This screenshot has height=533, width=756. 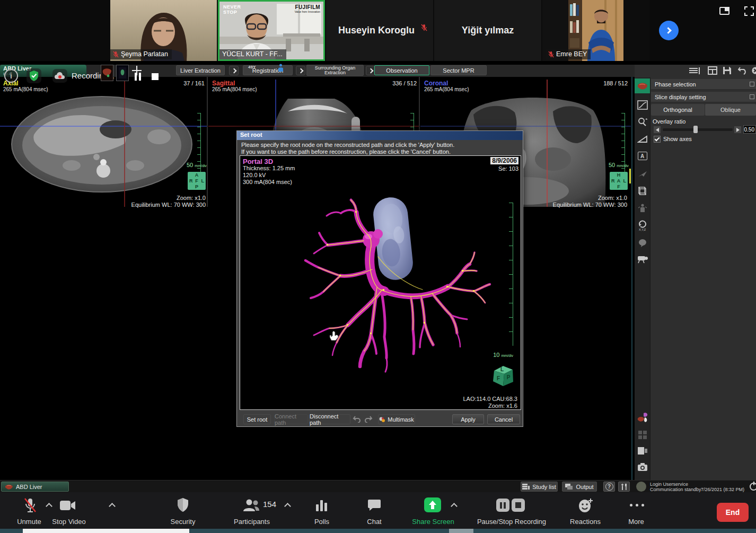 What do you see at coordinates (643, 86) in the screenshot?
I see `tool-liver-active` at bounding box center [643, 86].